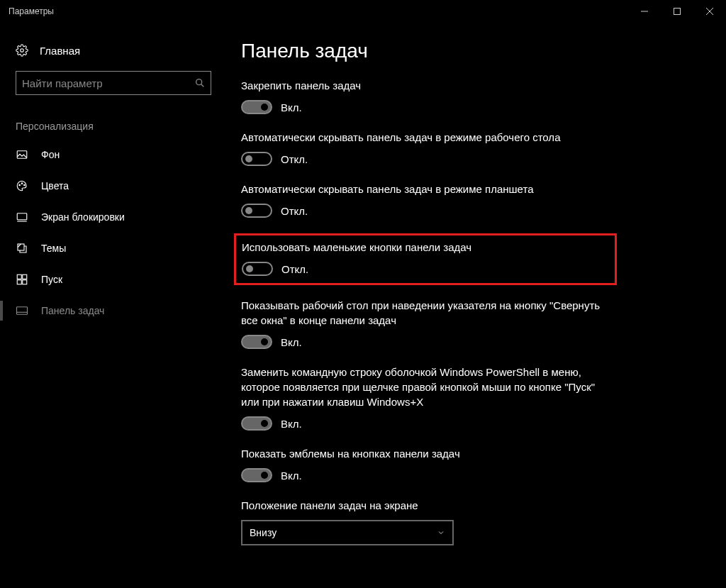 The width and height of the screenshot is (726, 588). I want to click on setting-3: Использовать маленькие кнопки панели зад…, so click(425, 258).